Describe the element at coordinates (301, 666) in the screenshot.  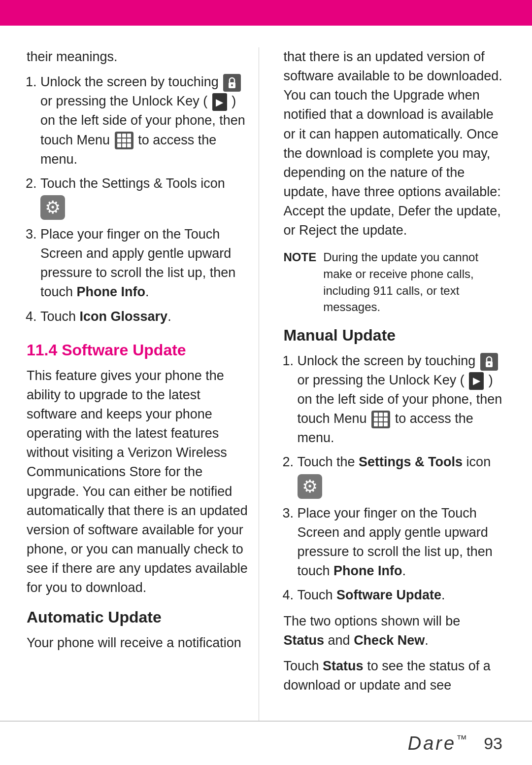
I see `touch-text: Touch` at that location.